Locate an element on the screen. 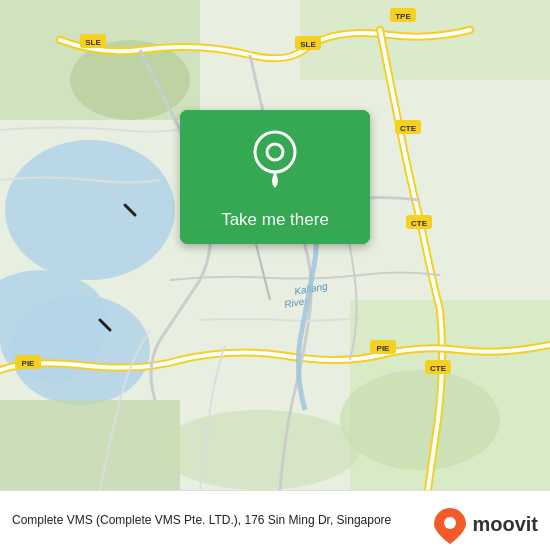  place-info: Complete VMS (Complete VMS Pte. LTD.), 1… is located at coordinates (202, 520).